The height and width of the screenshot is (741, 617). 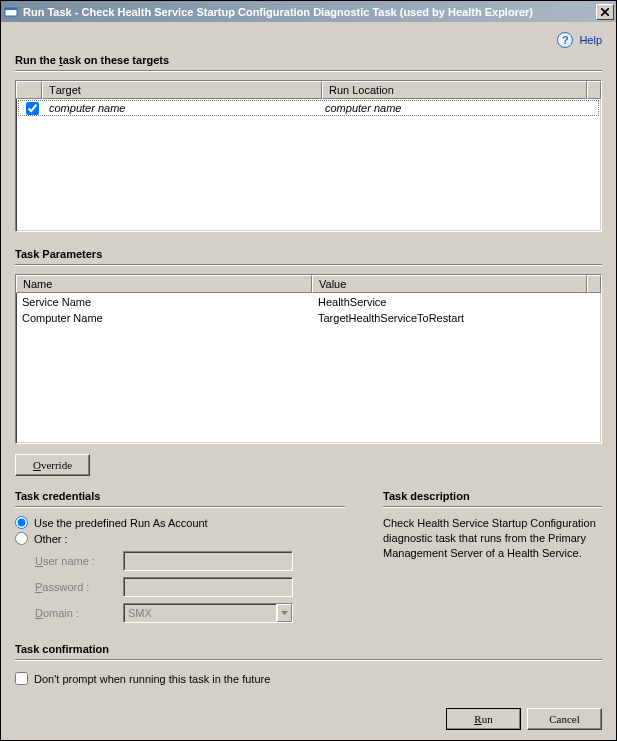 What do you see at coordinates (22, 522) in the screenshot?
I see `radio-predefined-input` at bounding box center [22, 522].